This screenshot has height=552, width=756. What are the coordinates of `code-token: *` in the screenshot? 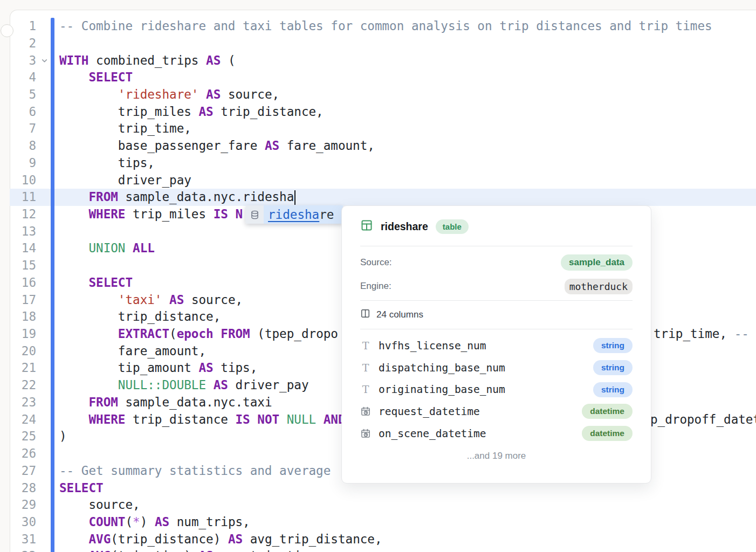 It's located at (136, 522).